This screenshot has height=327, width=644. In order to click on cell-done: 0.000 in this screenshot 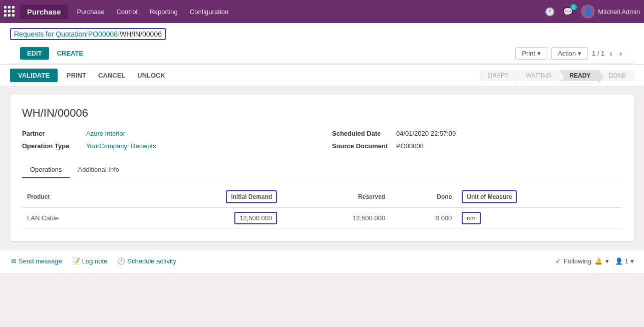, I will do `click(424, 218)`.